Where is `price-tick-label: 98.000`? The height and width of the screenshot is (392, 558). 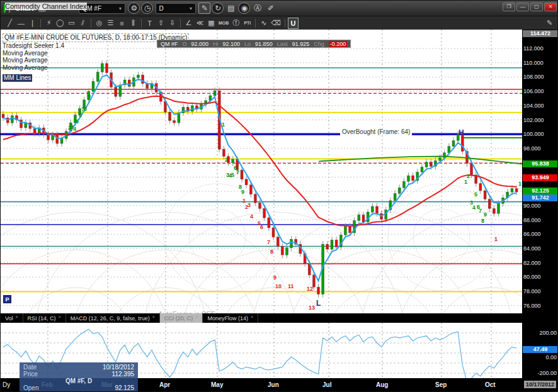 price-tick-label: 98.000 is located at coordinates (540, 148).